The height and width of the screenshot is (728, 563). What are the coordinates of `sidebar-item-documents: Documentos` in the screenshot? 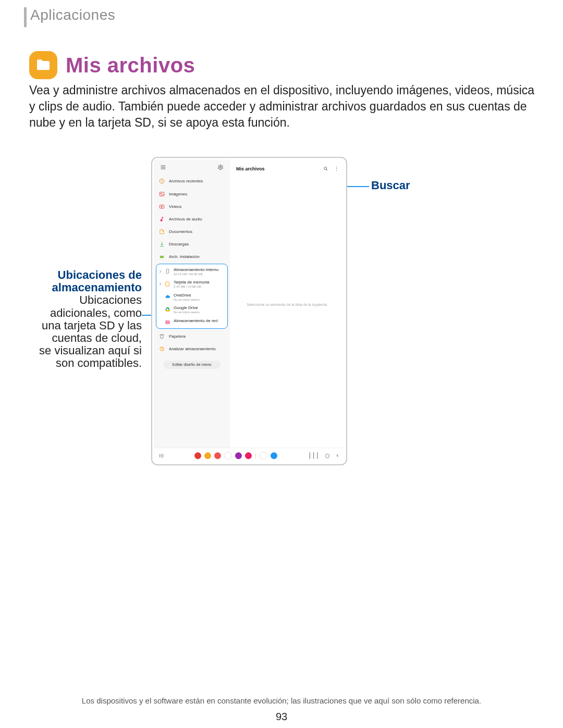 It's located at (192, 231).